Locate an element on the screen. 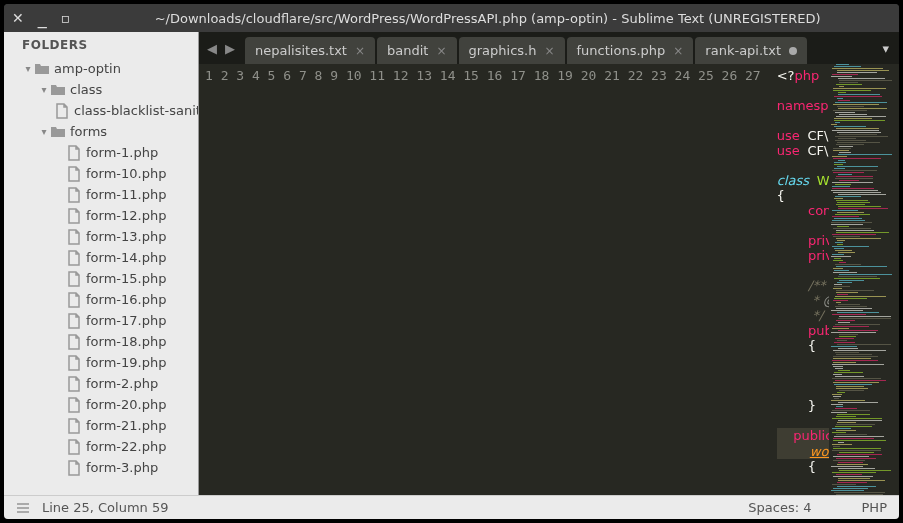  tab-label: nepalisites.txt is located at coordinates (301, 50).